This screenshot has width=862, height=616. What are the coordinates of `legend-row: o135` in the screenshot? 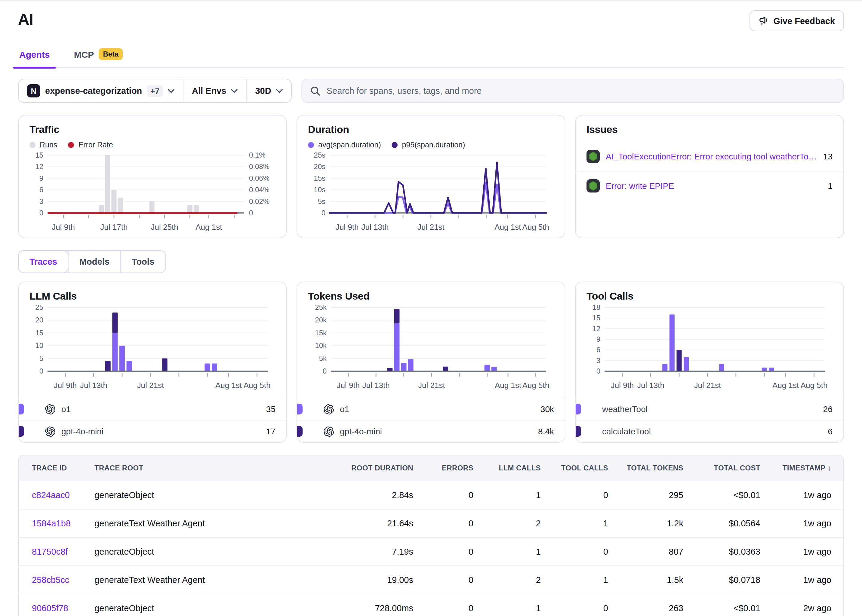 It's located at (152, 409).